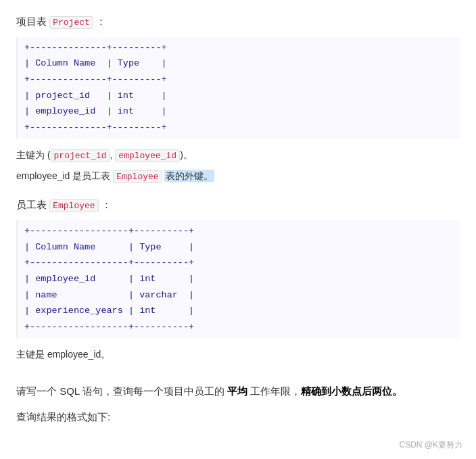 Image resolution: width=476 pixels, height=459 pixels. I want to click on employee-title: 员工表 Employee ：, so click(238, 206).